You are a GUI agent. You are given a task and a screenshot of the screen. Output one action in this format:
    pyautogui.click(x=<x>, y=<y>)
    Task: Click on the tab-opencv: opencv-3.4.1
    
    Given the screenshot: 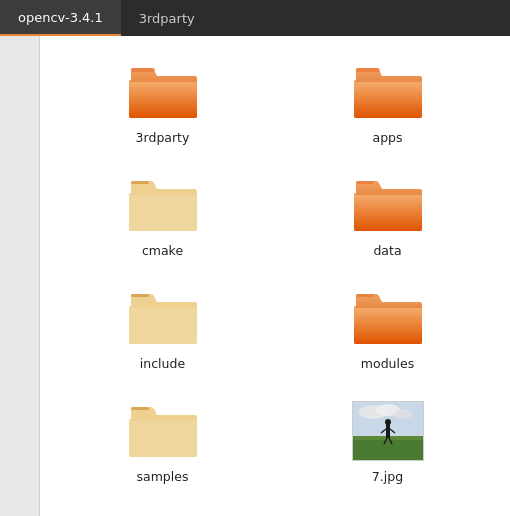 What is the action you would take?
    pyautogui.click(x=60, y=18)
    